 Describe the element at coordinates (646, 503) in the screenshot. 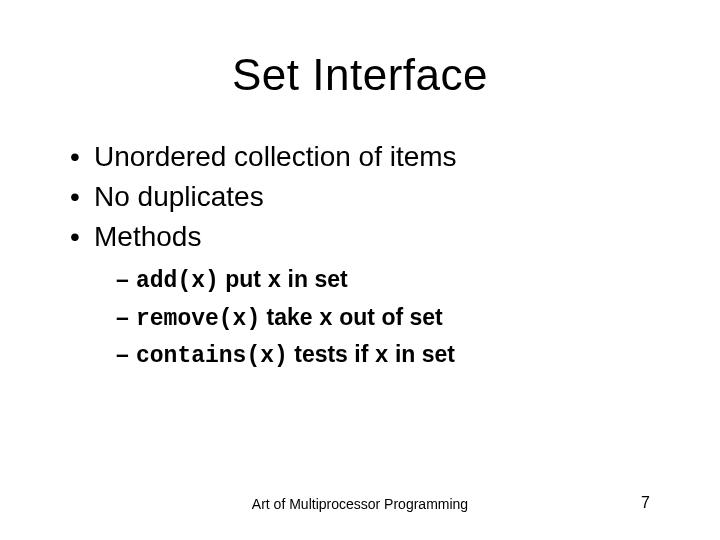

I see `page-number: 7` at that location.